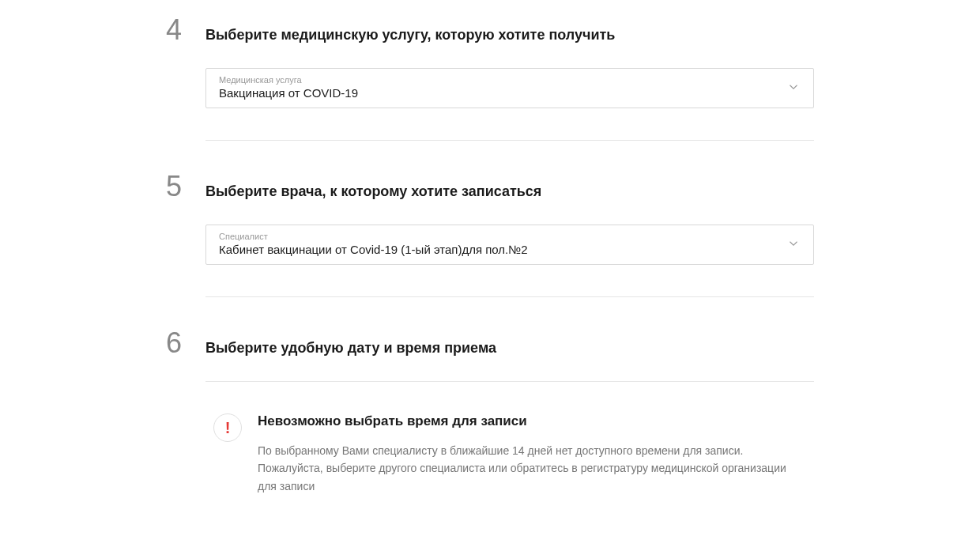 This screenshot has height=551, width=980. Describe the element at coordinates (510, 454) in the screenshot. I see `alert-box: ! Невозможно выбрать время для записи По…` at that location.